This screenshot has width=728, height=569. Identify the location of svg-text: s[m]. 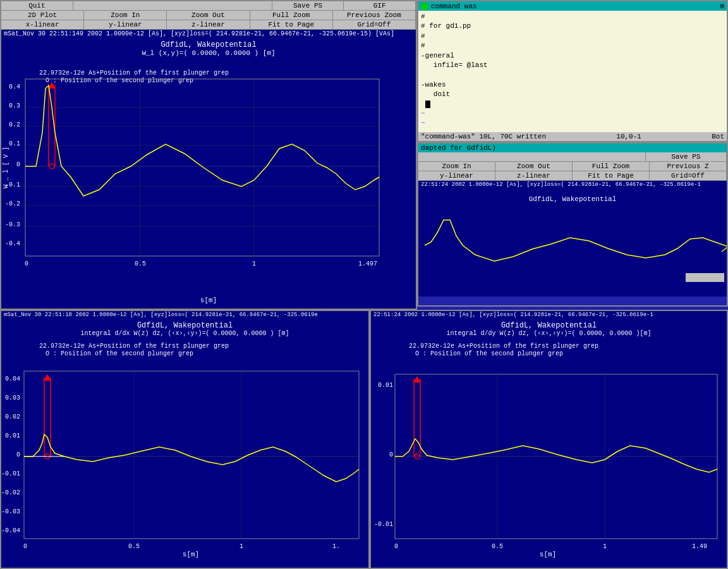
(548, 554).